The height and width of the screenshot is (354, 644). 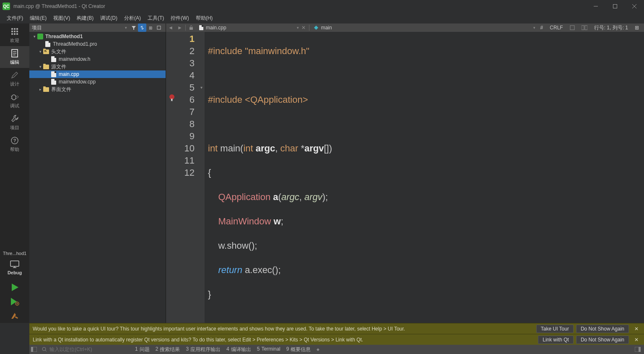 I want to click on chevron-right-icon: ▸, so click(x=40, y=89).